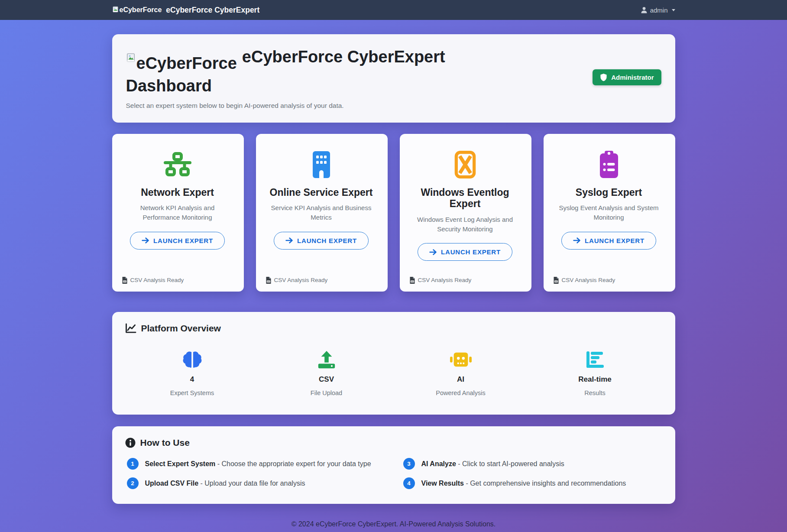  What do you see at coordinates (604, 77) in the screenshot?
I see `shield-icon` at bounding box center [604, 77].